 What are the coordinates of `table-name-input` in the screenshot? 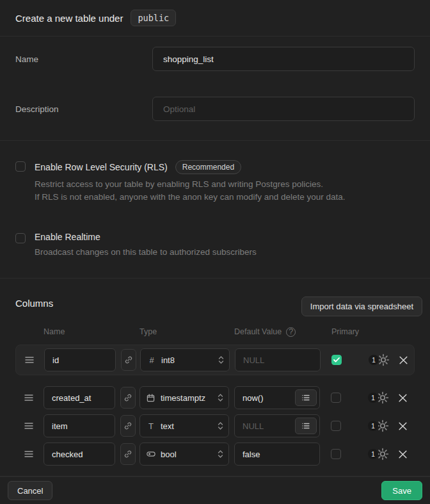 It's located at (283, 59).